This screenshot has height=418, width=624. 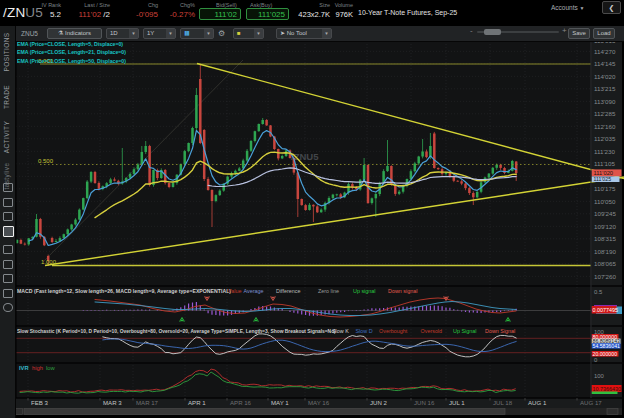 I want to click on svg-text: JUL 1, so click(x=457, y=402).